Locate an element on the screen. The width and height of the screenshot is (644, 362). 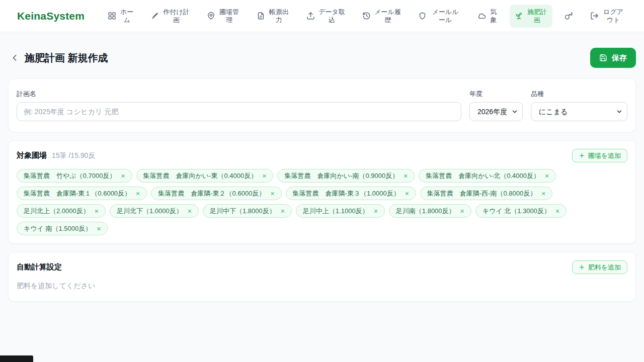
field-chip: 集落営農 倉庫隣-東２（0.6000反） × is located at coordinates (216, 193).